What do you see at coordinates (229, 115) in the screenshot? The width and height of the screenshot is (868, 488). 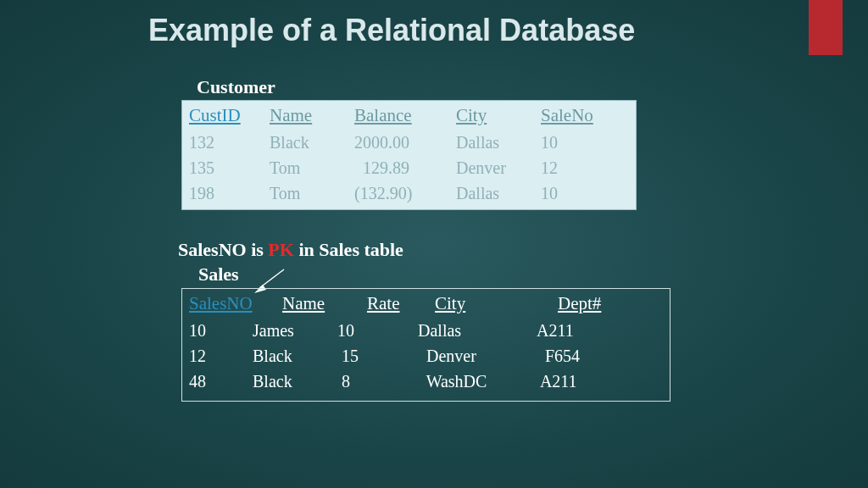 I see `col-custid: CustID` at bounding box center [229, 115].